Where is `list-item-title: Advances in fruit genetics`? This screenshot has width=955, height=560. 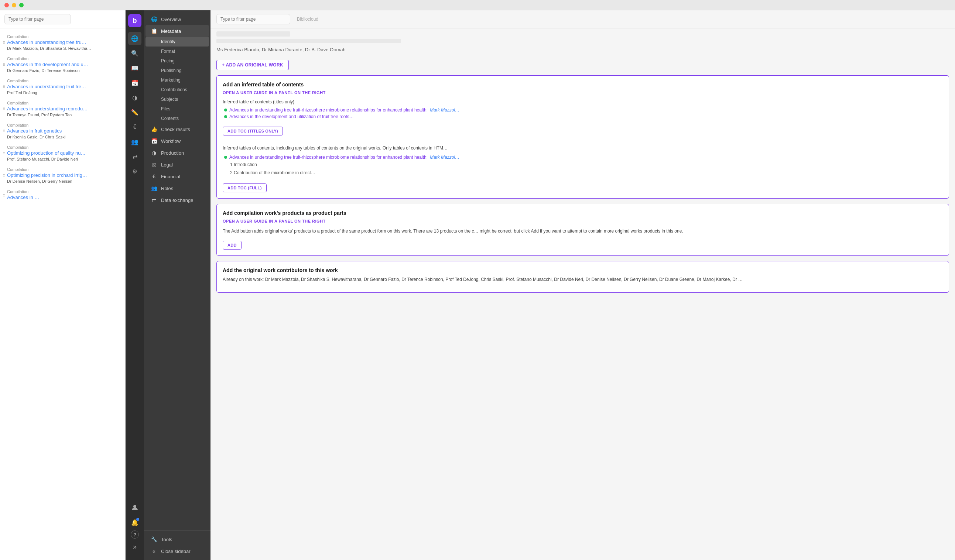 list-item-title: Advances in fruit genetics is located at coordinates (59, 131).